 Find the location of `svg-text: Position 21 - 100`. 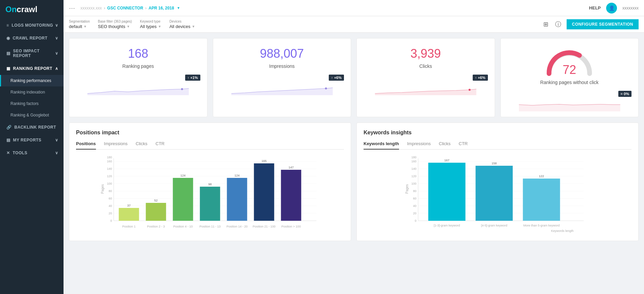

svg-text: Position 21 - 100 is located at coordinates (264, 226).